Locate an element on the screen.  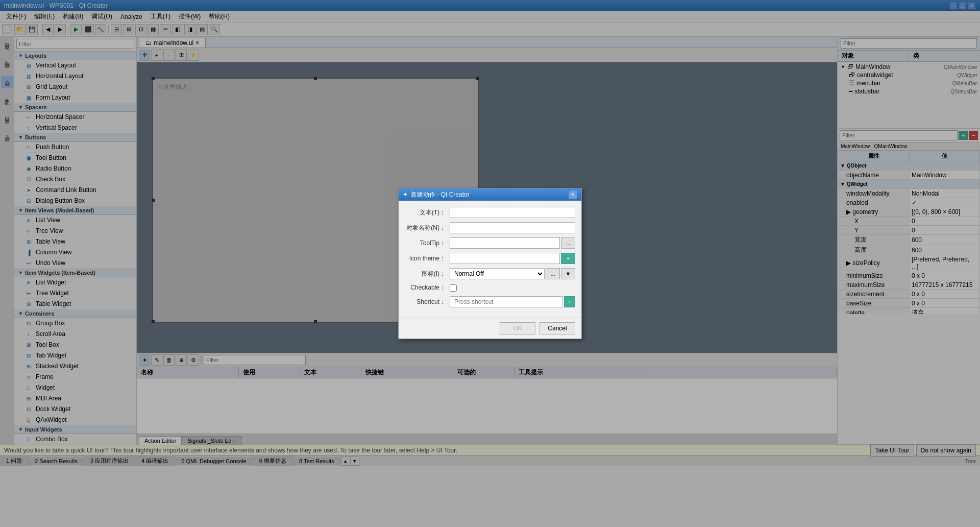
modal-shortcut-field: + is located at coordinates (512, 302).